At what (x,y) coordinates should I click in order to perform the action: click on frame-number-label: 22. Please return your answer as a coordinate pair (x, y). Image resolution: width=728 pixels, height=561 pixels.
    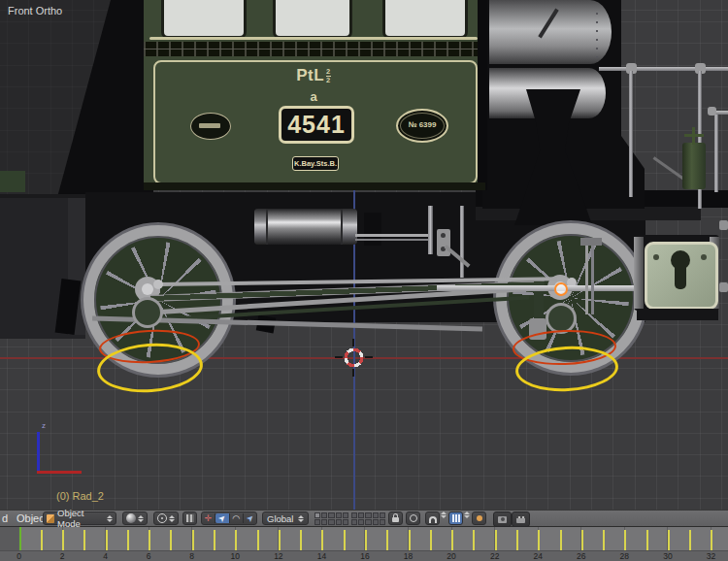
    Looking at the image, I should click on (495, 556).